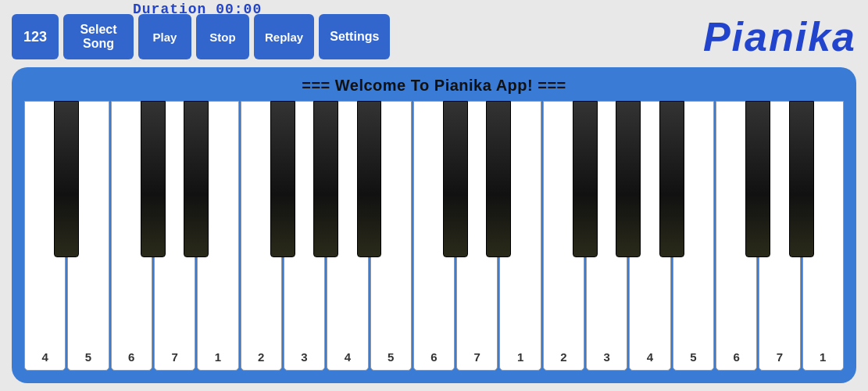  Describe the element at coordinates (284, 37) in the screenshot. I see `replay-button: Replay` at that location.